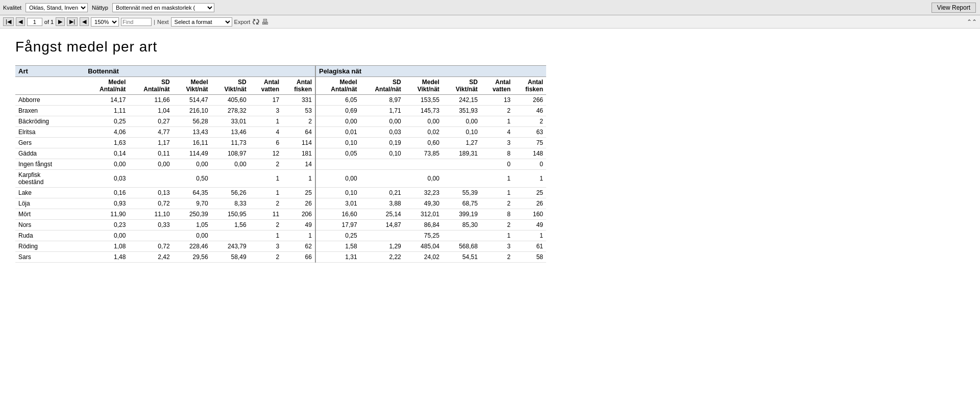 This screenshot has width=980, height=409. Describe the element at coordinates (105, 22) in the screenshot. I see `zoom-select: 150% 50% 75% 100% 125% 200%` at that location.